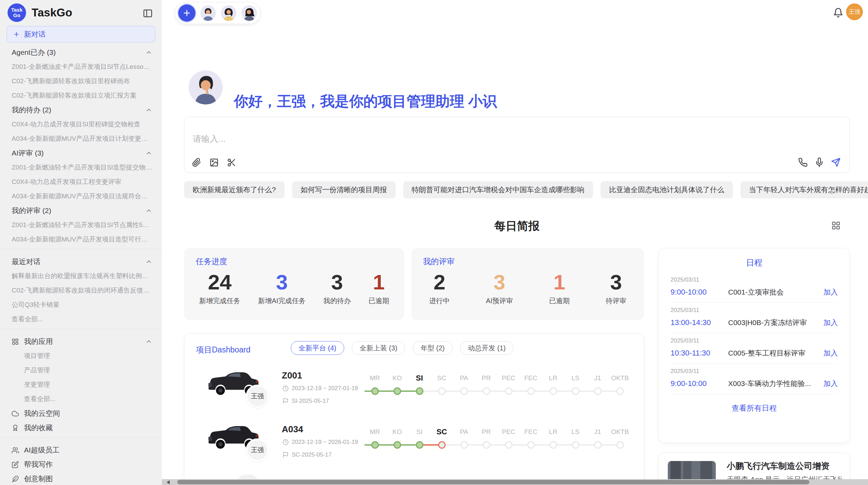  Describe the element at coordinates (82, 305) in the screenshot. I see `recent-item: 公司Q3轻卡销量` at that location.